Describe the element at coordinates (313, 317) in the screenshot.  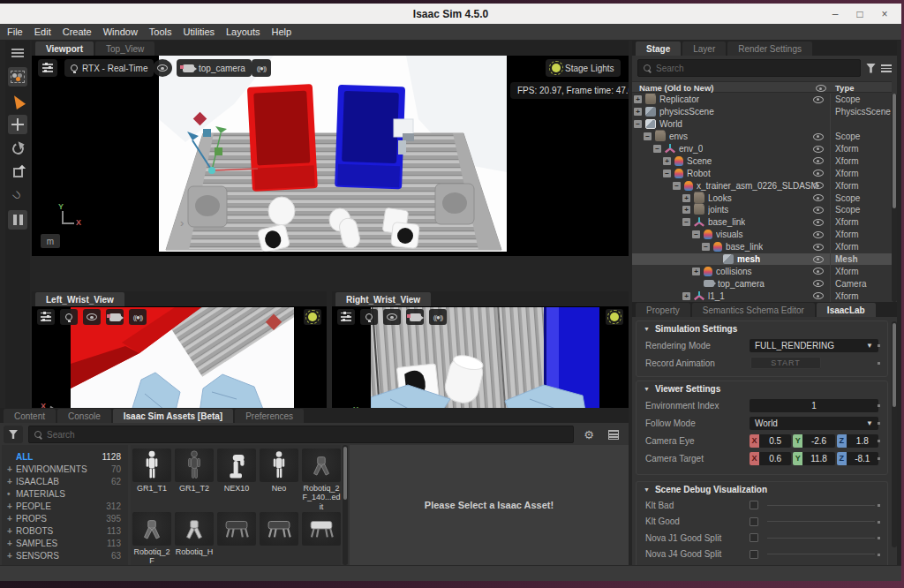
I see `lights-sun-icon` at that location.